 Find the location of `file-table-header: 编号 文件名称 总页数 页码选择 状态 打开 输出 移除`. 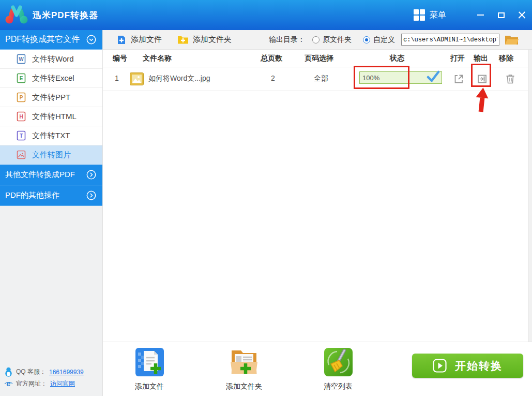

file-table-header: 编号 文件名称 总页数 页码选择 状态 打开 输出 移除 is located at coordinates (317, 58).